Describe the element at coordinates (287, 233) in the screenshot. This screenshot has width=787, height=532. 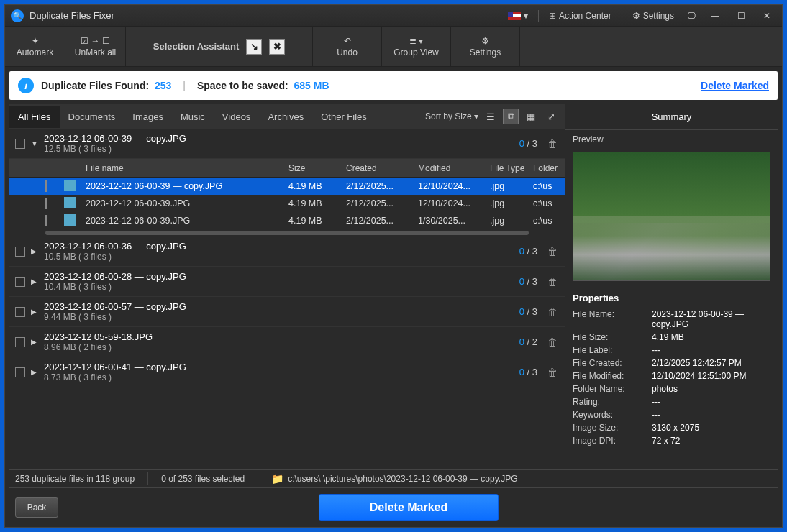
I see `horizontal-scrollbar` at that location.